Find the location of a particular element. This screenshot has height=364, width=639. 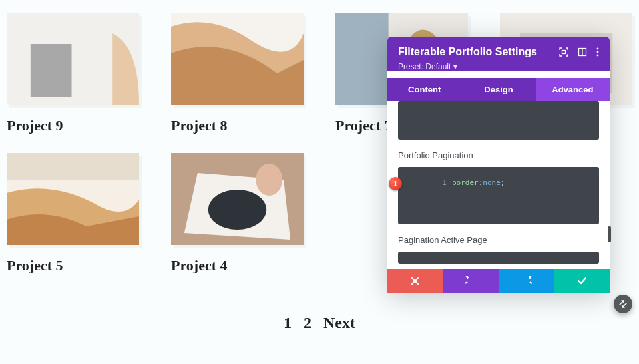

section-label-active: Pagination Active Page is located at coordinates (499, 240).